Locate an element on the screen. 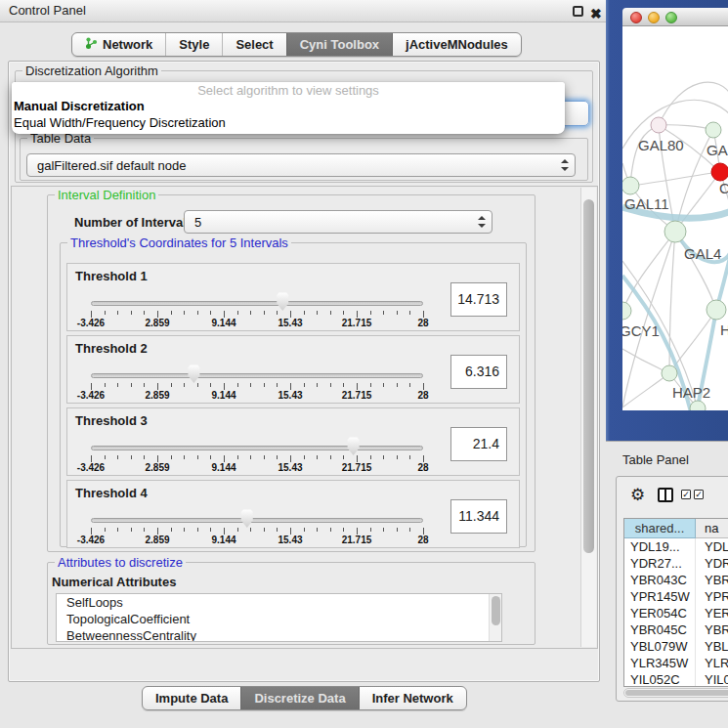 This screenshot has height=728, width=728. float-window-icon is located at coordinates (578, 12).